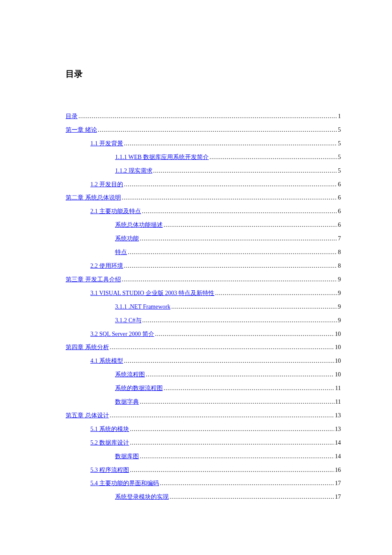 Image resolution: width=392 pixels, height=555 pixels. Describe the element at coordinates (203, 347) in the screenshot. I see `toc-entry: 第四章 系统分析10` at that location.